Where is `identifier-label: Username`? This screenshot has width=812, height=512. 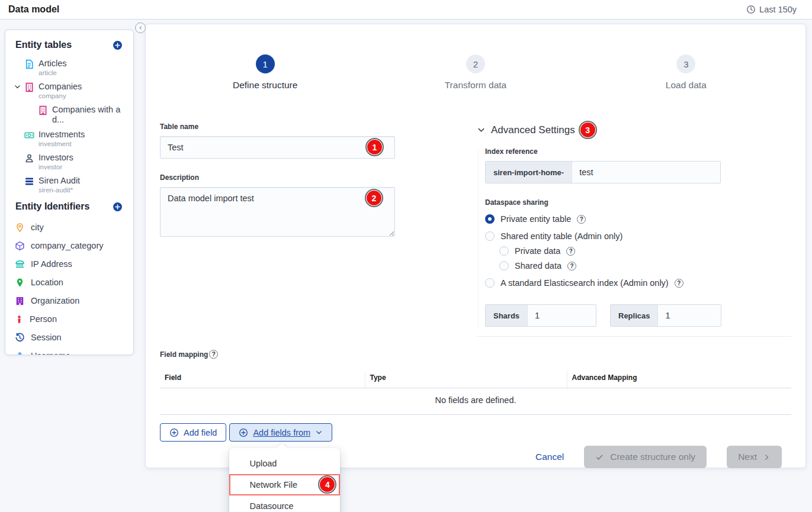
identifier-label: Username is located at coordinates (51, 353).